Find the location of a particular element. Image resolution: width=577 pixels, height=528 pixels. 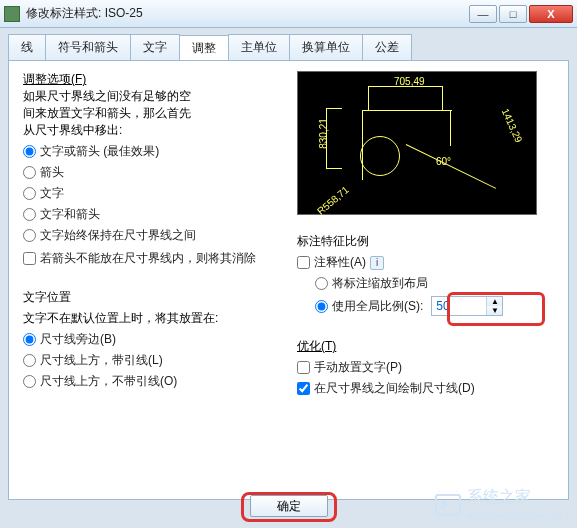

dim-1413: 1413,29 is located at coordinates (512, 126).